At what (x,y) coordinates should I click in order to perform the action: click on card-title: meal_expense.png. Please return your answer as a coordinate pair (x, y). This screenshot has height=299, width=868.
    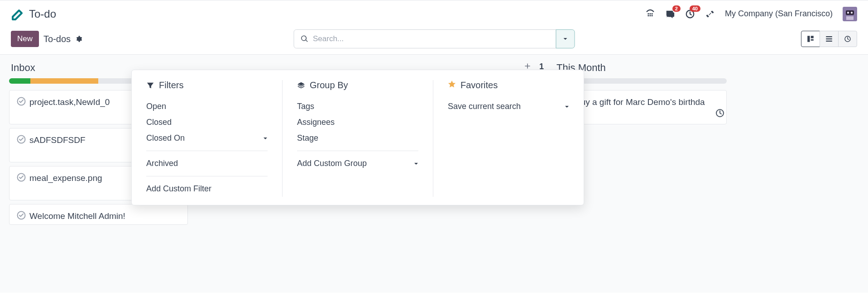
    Looking at the image, I should click on (66, 178).